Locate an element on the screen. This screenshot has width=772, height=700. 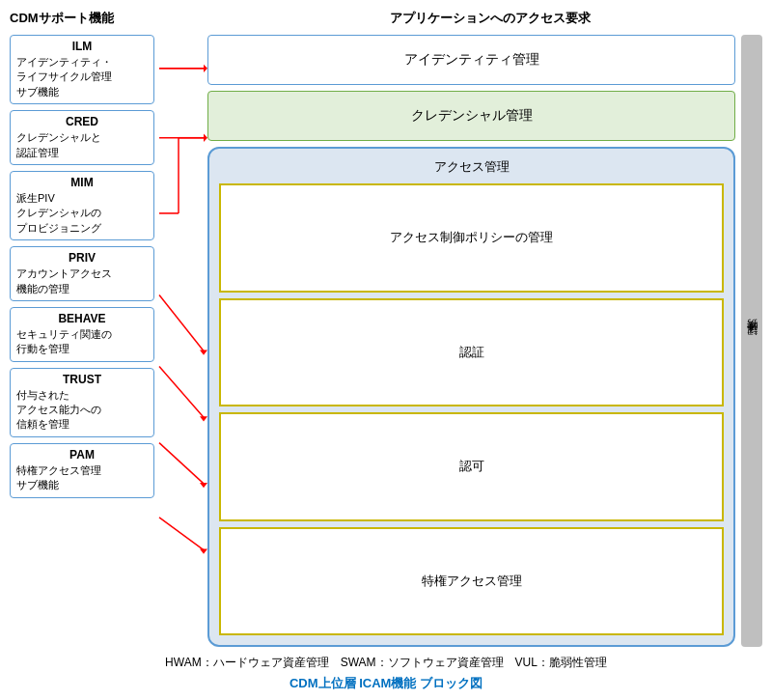
footer: HWAM：ハードウェア資産管理 SWAM：ソフトウェア資産管理 VUL：脆弱性管… is located at coordinates (386, 674).